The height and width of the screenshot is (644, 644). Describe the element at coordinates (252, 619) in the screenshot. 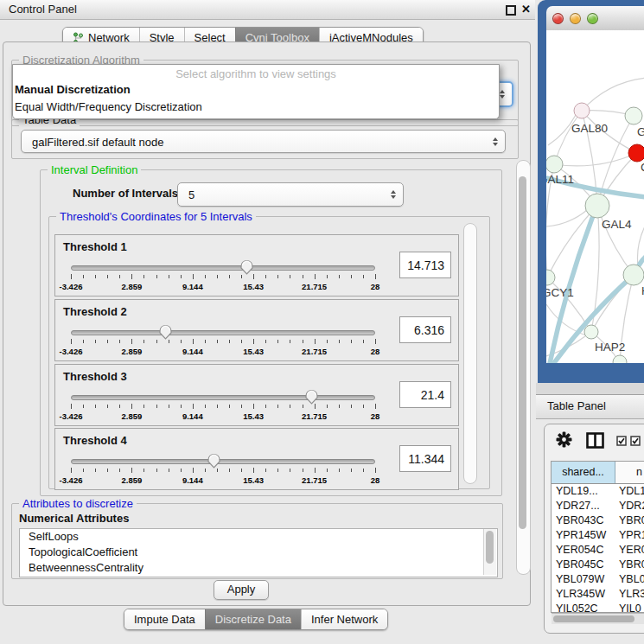

I see `tab-discretize-data: Discretize Data` at that location.